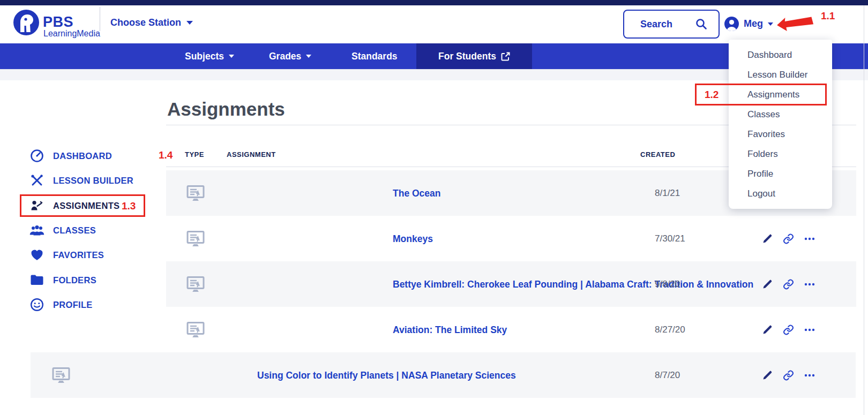  What do you see at coordinates (780, 154) in the screenshot?
I see `menu-item-folders: Folders` at bounding box center [780, 154].